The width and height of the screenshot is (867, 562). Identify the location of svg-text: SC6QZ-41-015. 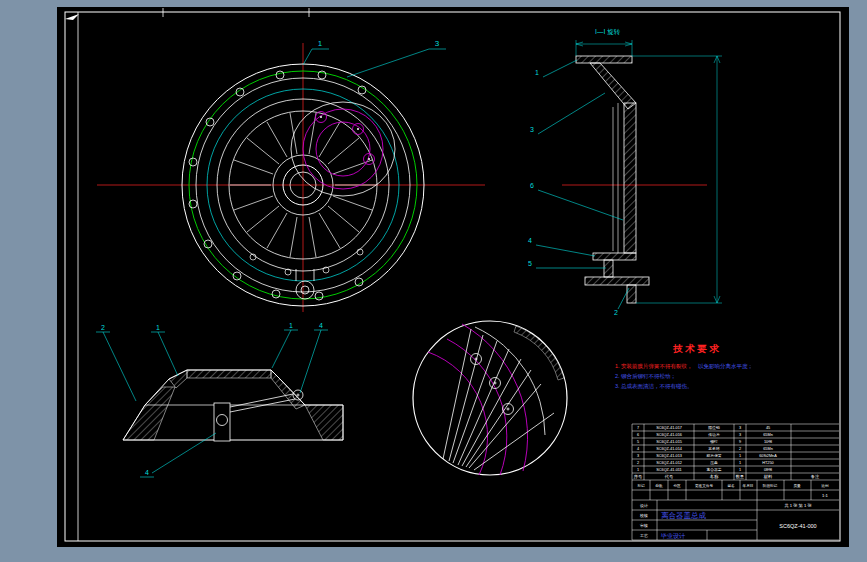
(669, 442).